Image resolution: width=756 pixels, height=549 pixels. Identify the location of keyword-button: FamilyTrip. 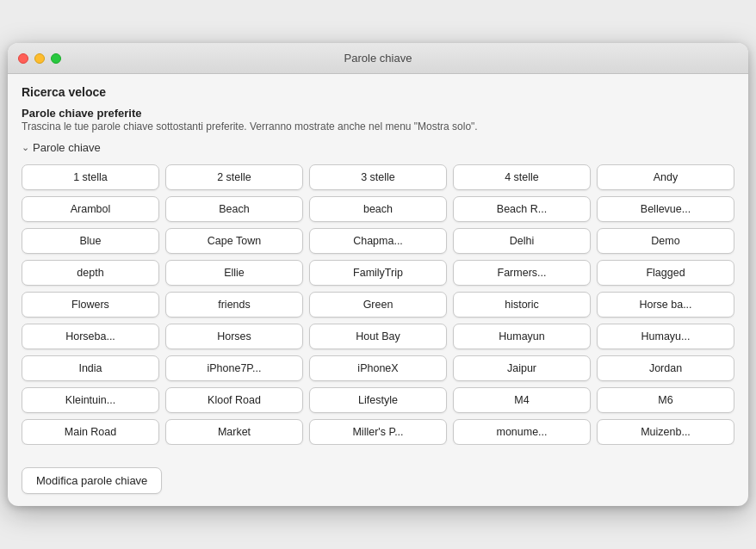
(378, 273).